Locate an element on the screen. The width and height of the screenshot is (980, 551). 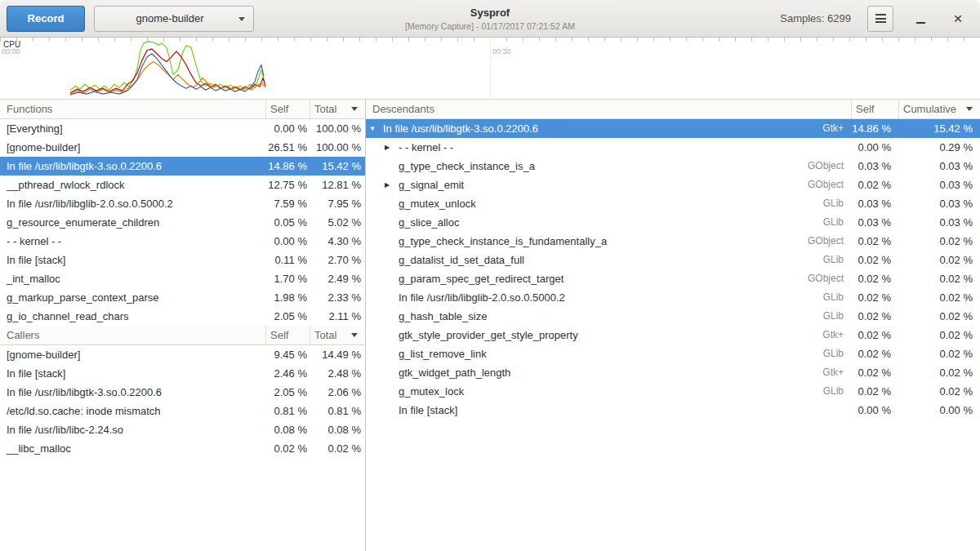
collapse-arrow-icon: ▼ is located at coordinates (376, 129).